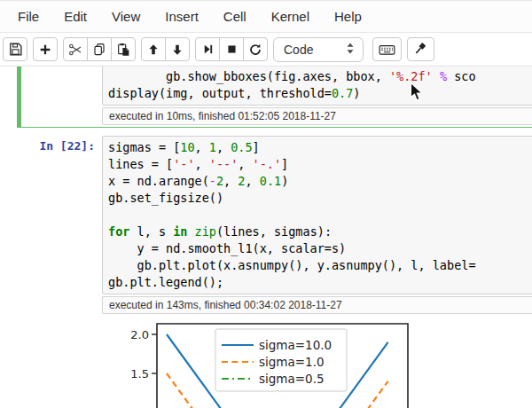 The height and width of the screenshot is (408, 532). Describe the element at coordinates (255, 50) in the screenshot. I see `restart-kernel-button` at that location.